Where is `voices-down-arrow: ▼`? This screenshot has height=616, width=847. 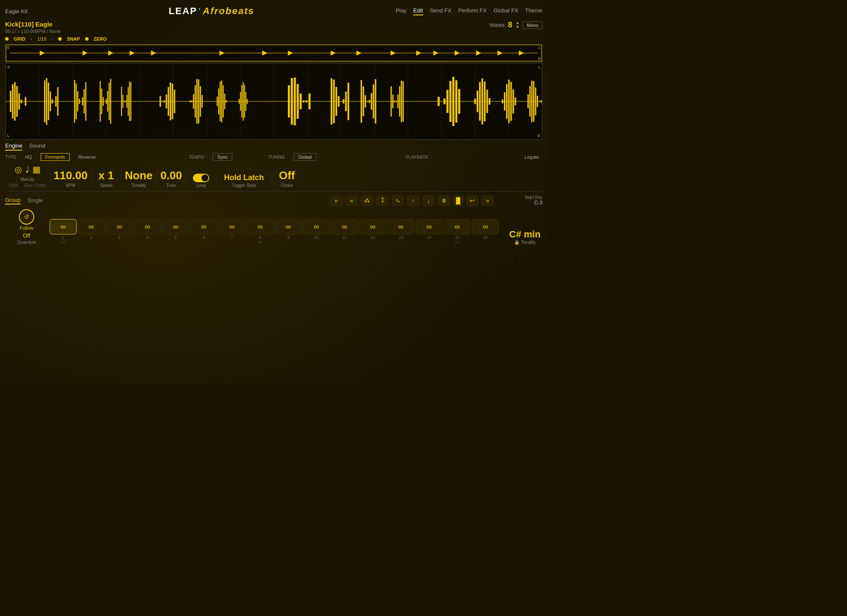 voices-down-arrow: ▼ is located at coordinates (518, 27).